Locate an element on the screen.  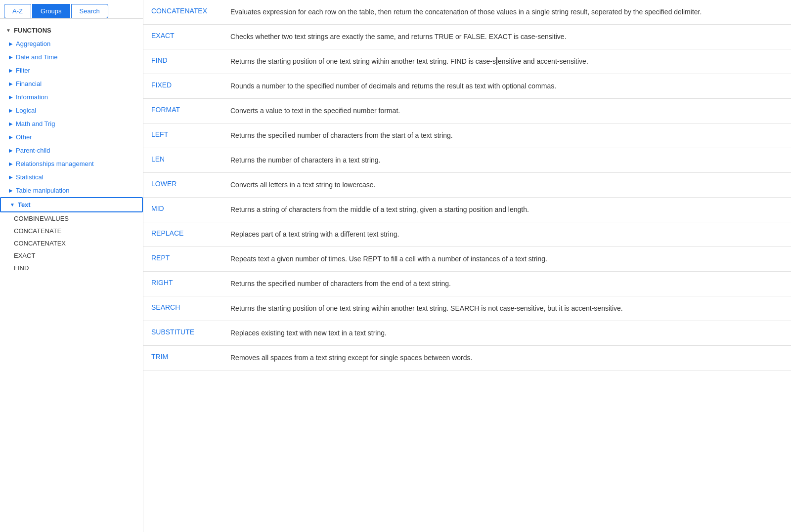
function-description: Repeats text a given number of times. Us… is located at coordinates (507, 259).